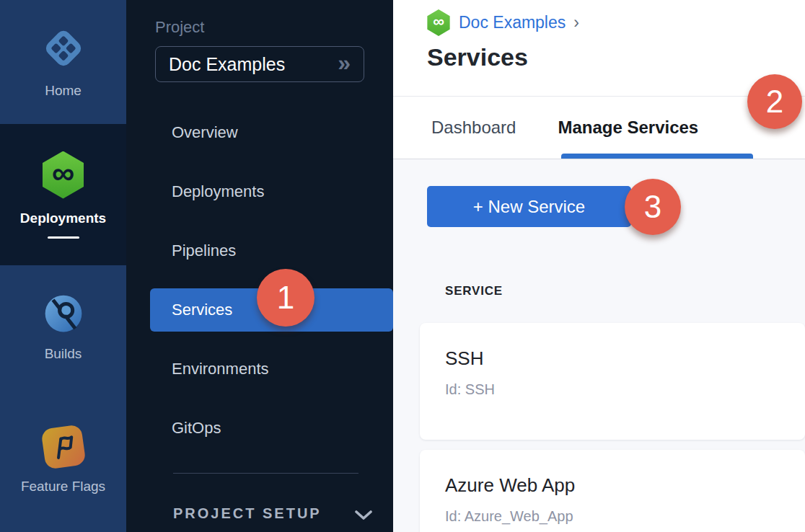 This screenshot has height=532, width=805. Describe the element at coordinates (260, 251) in the screenshot. I see `nav-item-pipelines: Pipelines` at that location.